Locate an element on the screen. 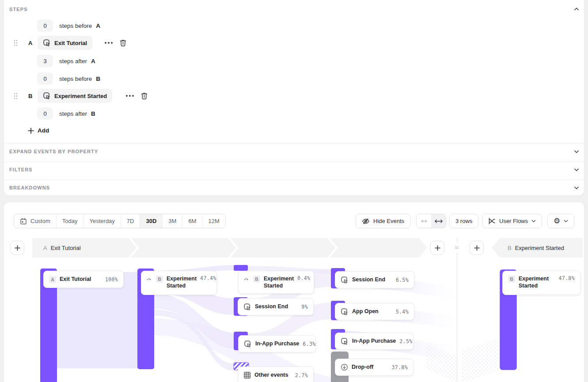 This screenshot has width=588, height=382. grid-icon is located at coordinates (247, 375).